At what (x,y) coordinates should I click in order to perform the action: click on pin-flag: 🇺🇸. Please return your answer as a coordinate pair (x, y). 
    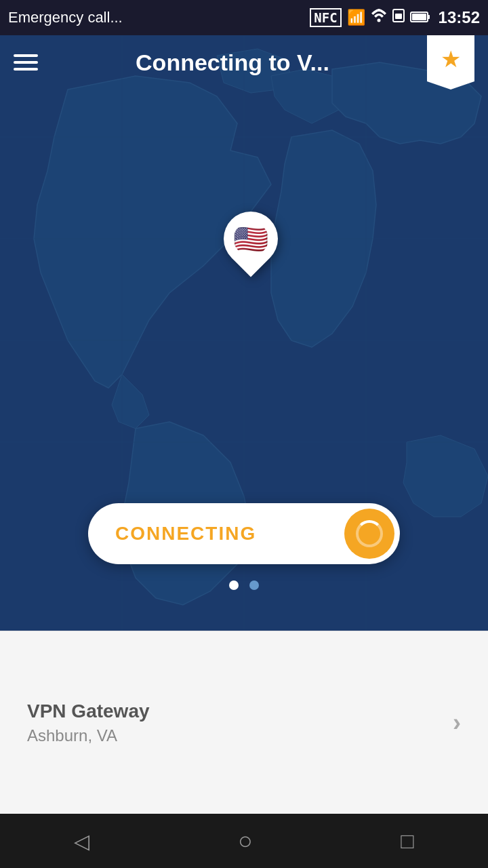
    Looking at the image, I should click on (251, 239).